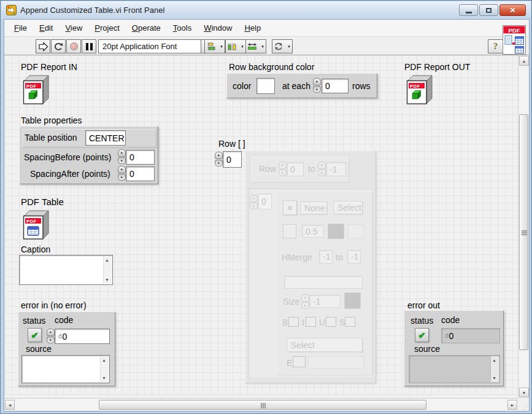 Image resolution: width=532 pixels, height=414 pixels. I want to click on error-out-scroll-strip: ▲ ▼, so click(495, 369).